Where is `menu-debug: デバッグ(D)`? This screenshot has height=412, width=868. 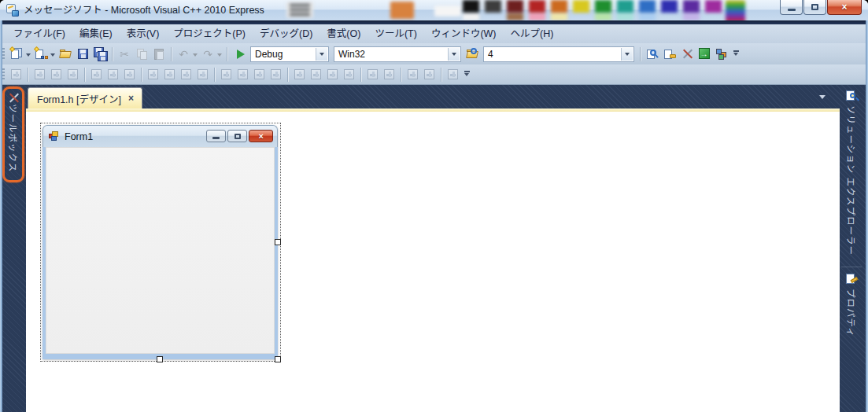 menu-debug: デバッグ(D) is located at coordinates (286, 34).